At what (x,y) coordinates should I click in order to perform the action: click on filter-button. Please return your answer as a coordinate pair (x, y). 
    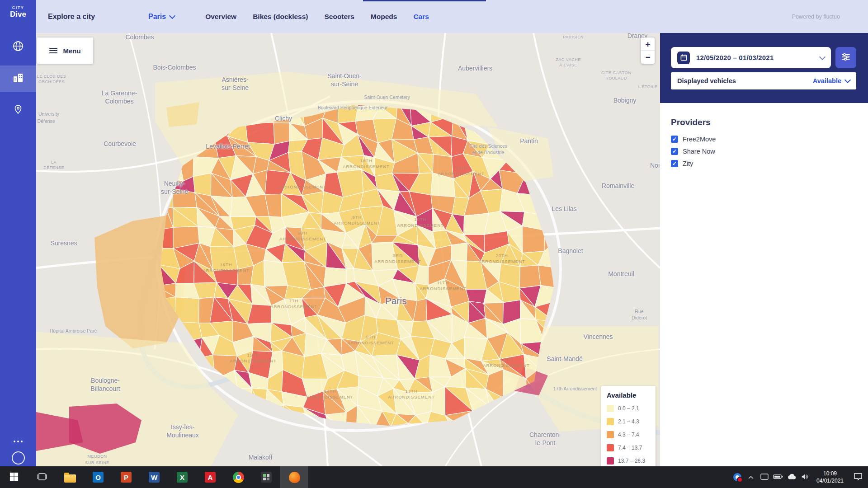
    Looking at the image, I should click on (846, 58).